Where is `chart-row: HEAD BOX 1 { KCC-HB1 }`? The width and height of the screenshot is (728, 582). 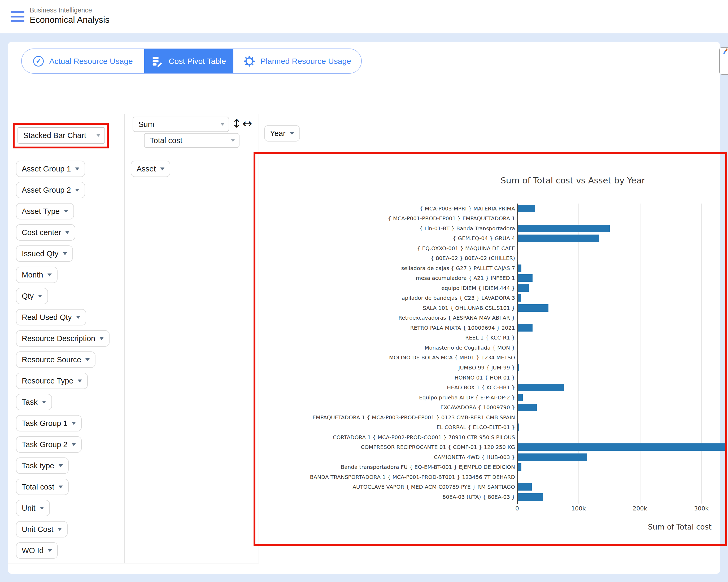 chart-row: HEAD BOX 1 { KCC-HB1 } is located at coordinates (496, 387).